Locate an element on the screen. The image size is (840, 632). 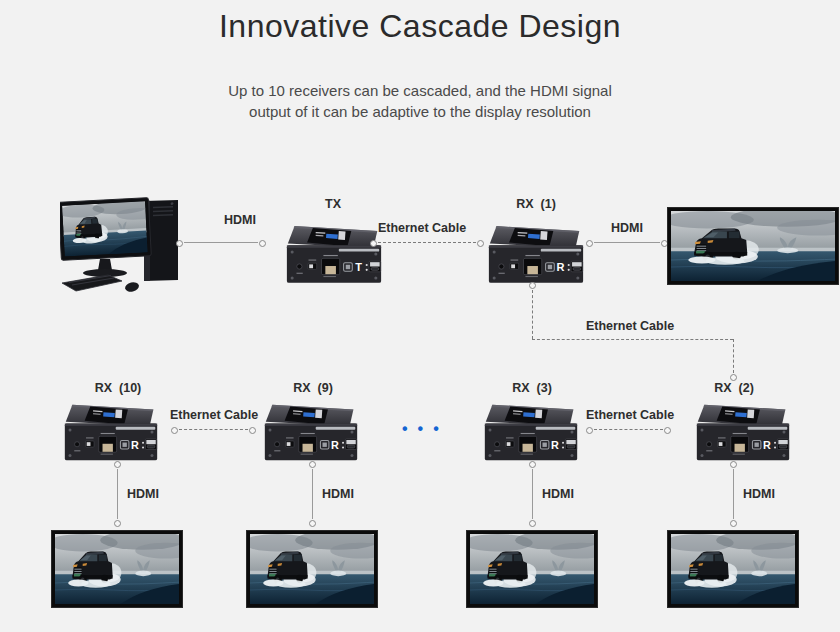
rx3-device-letter: R is located at coordinates (555, 445).